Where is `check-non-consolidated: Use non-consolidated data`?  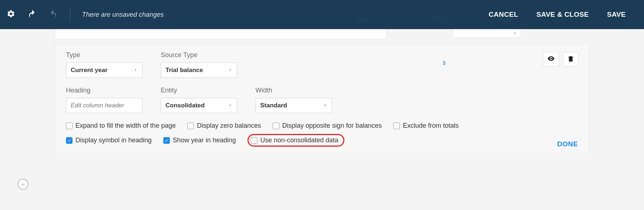
check-non-consolidated: Use non-consolidated data is located at coordinates (294, 140).